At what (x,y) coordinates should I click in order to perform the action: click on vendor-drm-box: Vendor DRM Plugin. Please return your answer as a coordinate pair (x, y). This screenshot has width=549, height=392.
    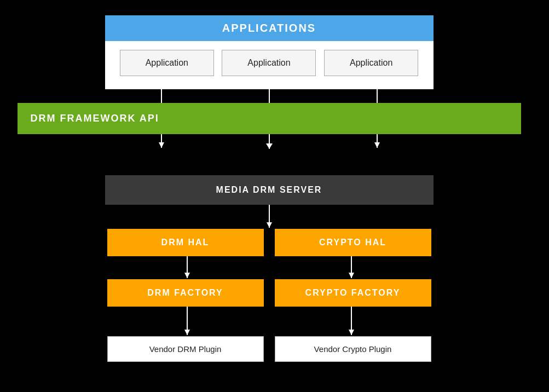
    Looking at the image, I should click on (186, 349).